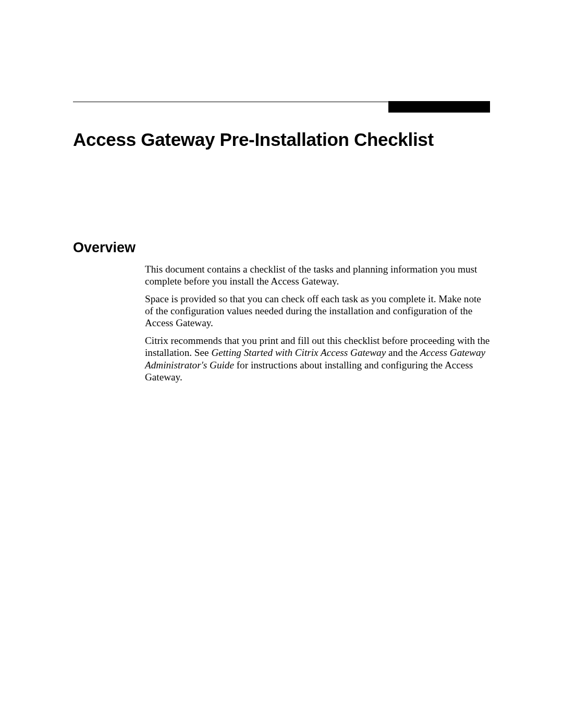  I want to click on body-text-block: This document contains a checklist of th…, so click(282, 323).